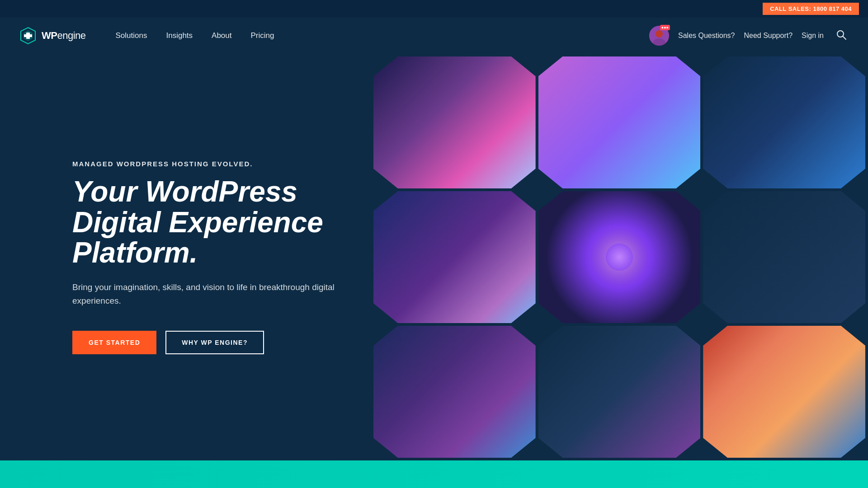 This screenshot has width=868, height=488. What do you see at coordinates (52, 36) in the screenshot?
I see `logo-link: WPengine` at bounding box center [52, 36].